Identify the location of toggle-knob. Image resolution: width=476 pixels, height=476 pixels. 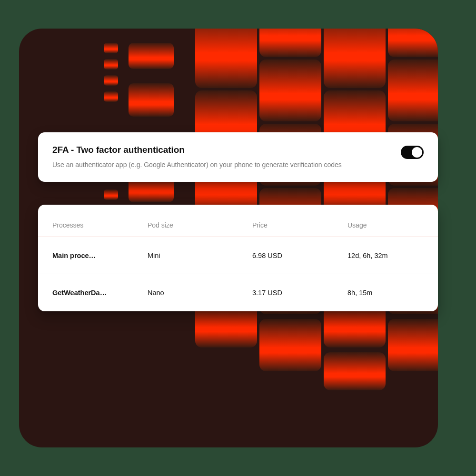
(417, 152).